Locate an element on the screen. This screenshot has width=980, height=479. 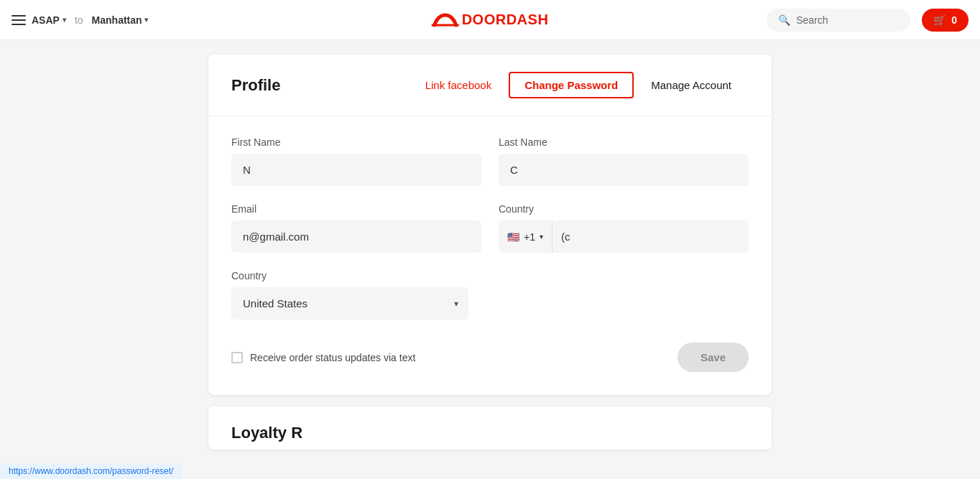
status-url: https://www.doordash.com/password-reset/ is located at coordinates (91, 471).